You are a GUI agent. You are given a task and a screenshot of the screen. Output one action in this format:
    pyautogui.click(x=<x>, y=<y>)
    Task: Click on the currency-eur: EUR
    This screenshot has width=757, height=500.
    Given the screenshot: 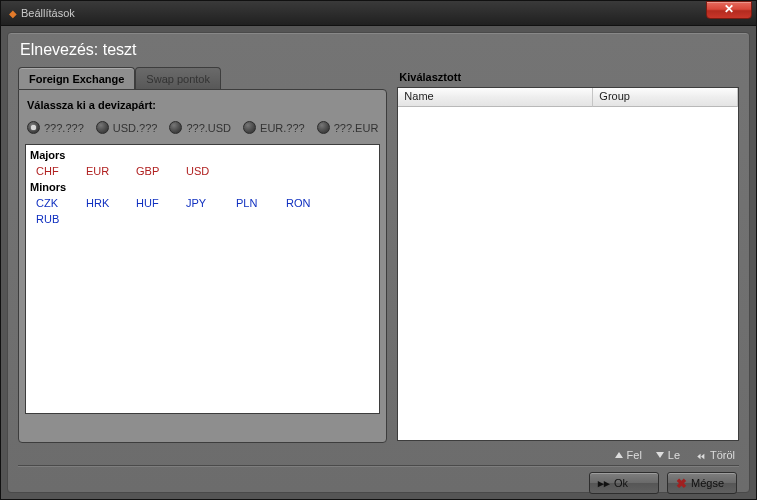 What is the action you would take?
    pyautogui.click(x=105, y=171)
    